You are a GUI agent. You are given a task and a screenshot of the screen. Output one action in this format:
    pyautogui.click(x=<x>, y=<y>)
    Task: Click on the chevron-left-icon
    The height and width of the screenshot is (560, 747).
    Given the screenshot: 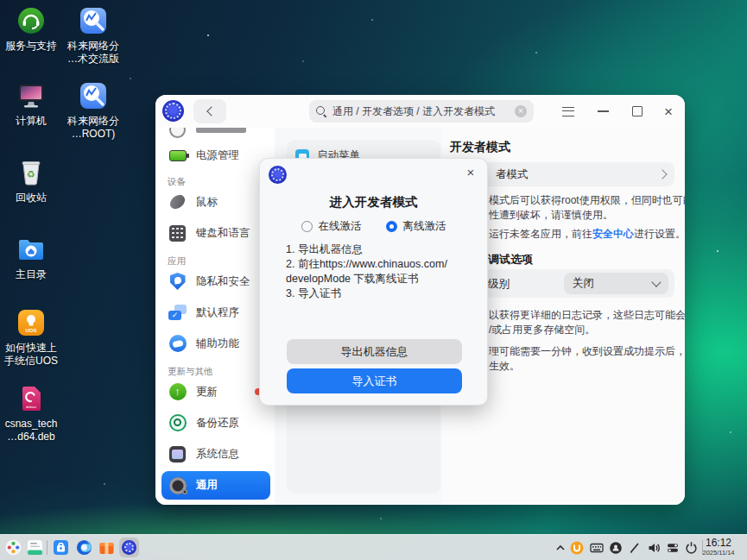 What is the action you would take?
    pyautogui.click(x=211, y=110)
    